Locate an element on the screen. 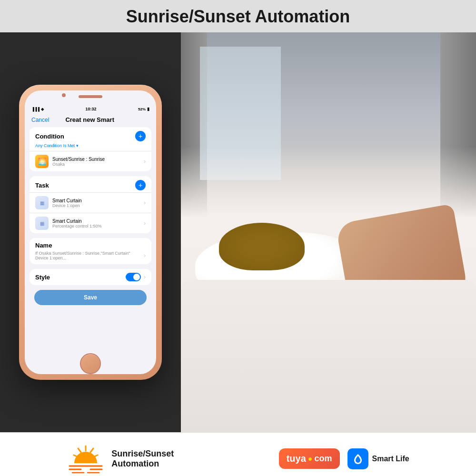  condition-header: Condition + is located at coordinates (90, 135).